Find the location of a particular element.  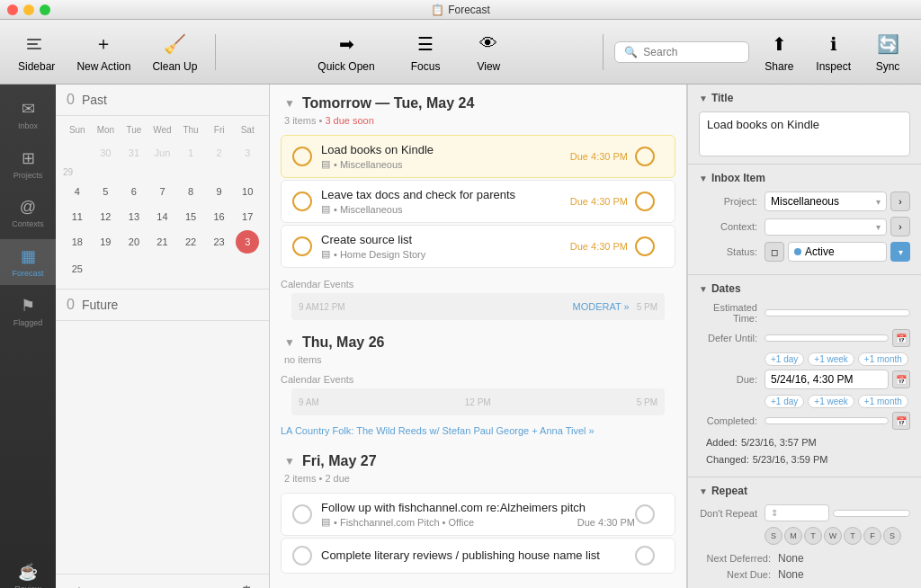

defer-plus-day: +1 day is located at coordinates (784, 360).